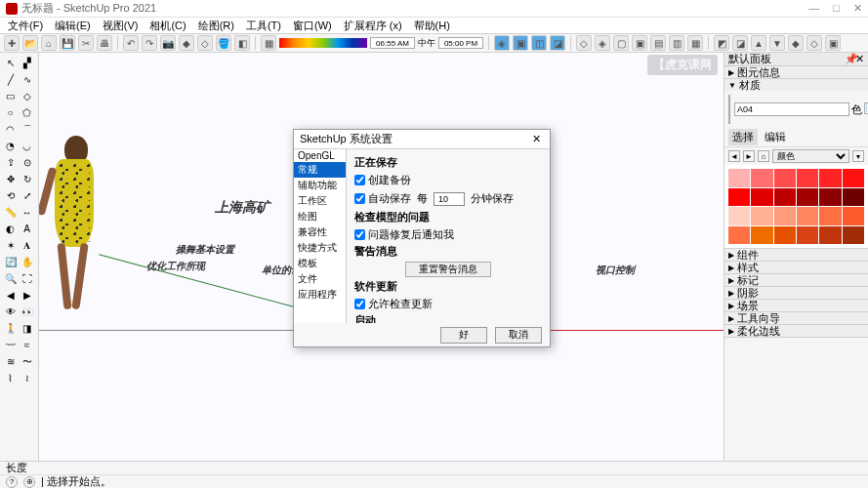 The height and width of the screenshot is (488, 868). I want to click on sandbox2-icon: ≈, so click(27, 346).